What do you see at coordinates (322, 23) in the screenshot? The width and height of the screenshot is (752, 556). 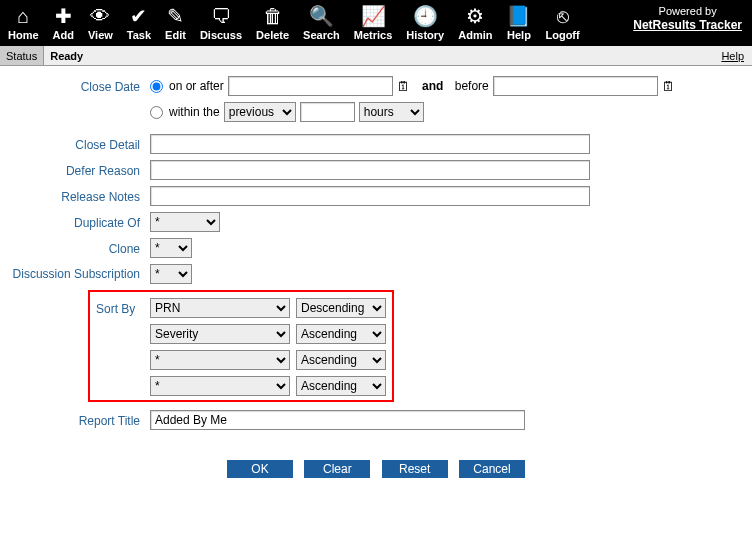 I see `toolbar-search: 🔍Search` at bounding box center [322, 23].